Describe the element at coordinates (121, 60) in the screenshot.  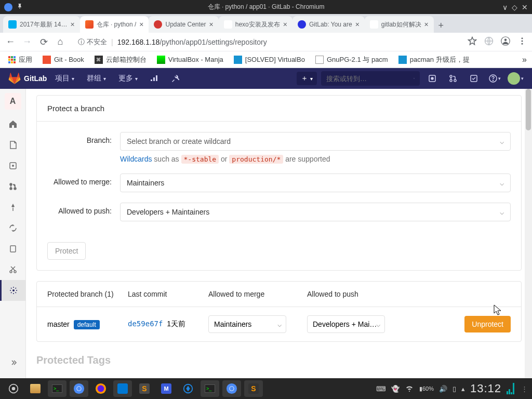
I see `bookmark-item: ⌘云邮箱控制台` at that location.